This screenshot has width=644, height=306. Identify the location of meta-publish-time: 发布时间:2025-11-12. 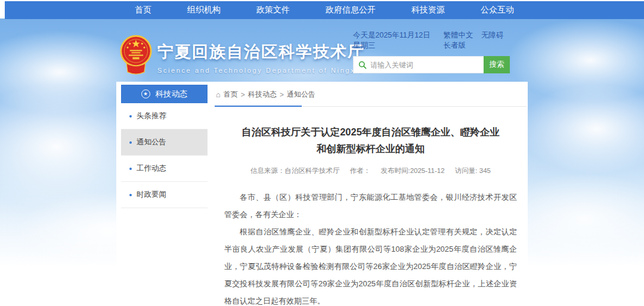
(413, 171).